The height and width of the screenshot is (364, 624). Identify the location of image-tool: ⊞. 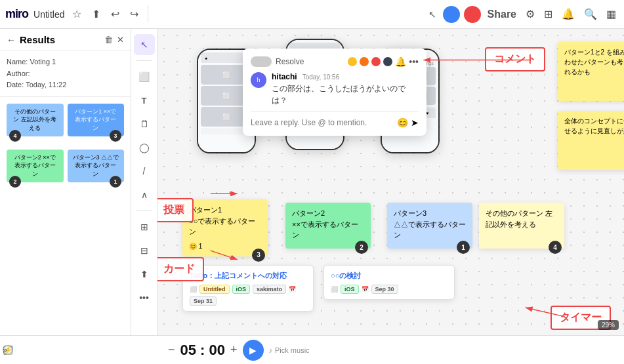
(144, 227).